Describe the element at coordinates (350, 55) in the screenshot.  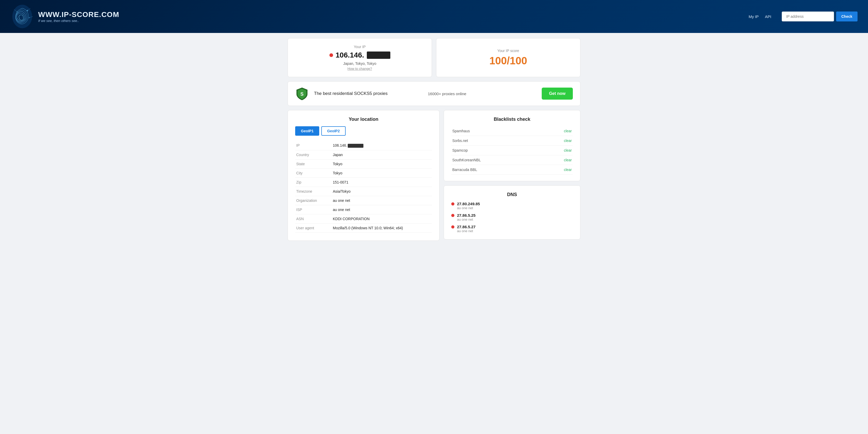
I see `ip-prefix: 106.146.` at that location.